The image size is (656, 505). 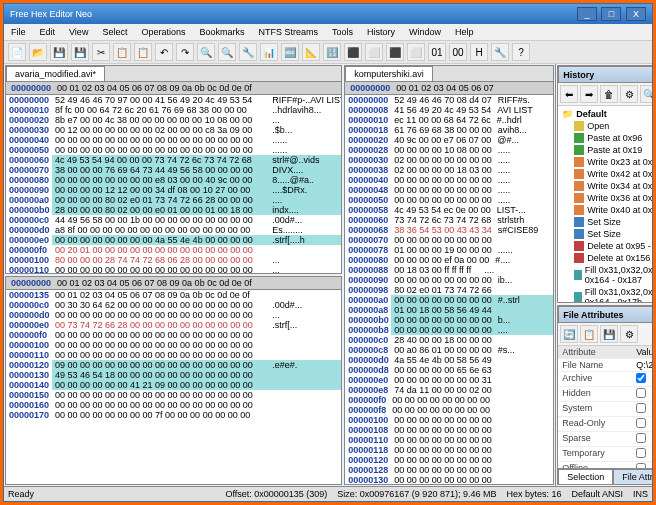 I want to click on history-item: Fill 0x31,0x32,0x33 at 0x164 - 0x187, so click(x=606, y=275).